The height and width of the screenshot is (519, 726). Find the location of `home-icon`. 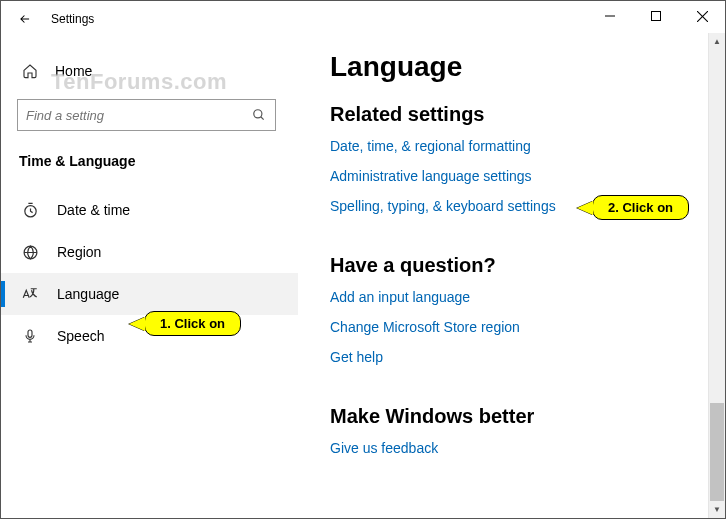

home-icon is located at coordinates (30, 71).